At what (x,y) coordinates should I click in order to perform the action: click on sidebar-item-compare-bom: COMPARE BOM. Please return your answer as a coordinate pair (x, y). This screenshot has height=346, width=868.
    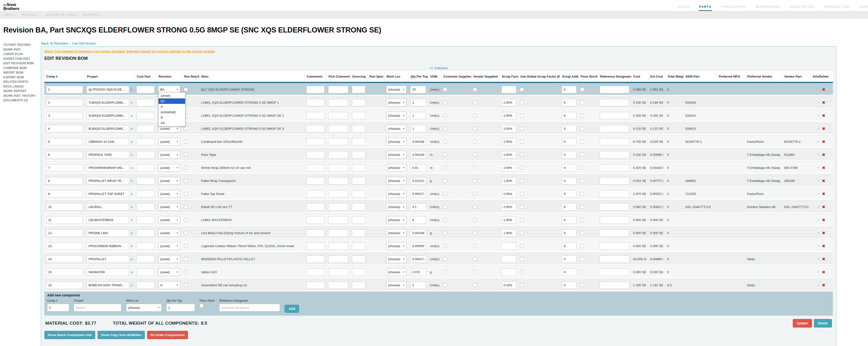
    Looking at the image, I should click on (22, 68).